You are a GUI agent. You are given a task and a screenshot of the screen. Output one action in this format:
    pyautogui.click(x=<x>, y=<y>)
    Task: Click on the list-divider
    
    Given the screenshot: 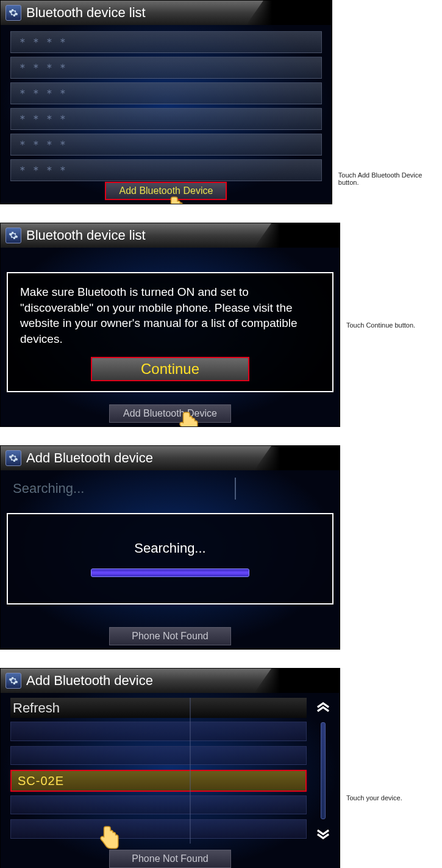 What is the action you would take?
    pyautogui.click(x=190, y=771)
    